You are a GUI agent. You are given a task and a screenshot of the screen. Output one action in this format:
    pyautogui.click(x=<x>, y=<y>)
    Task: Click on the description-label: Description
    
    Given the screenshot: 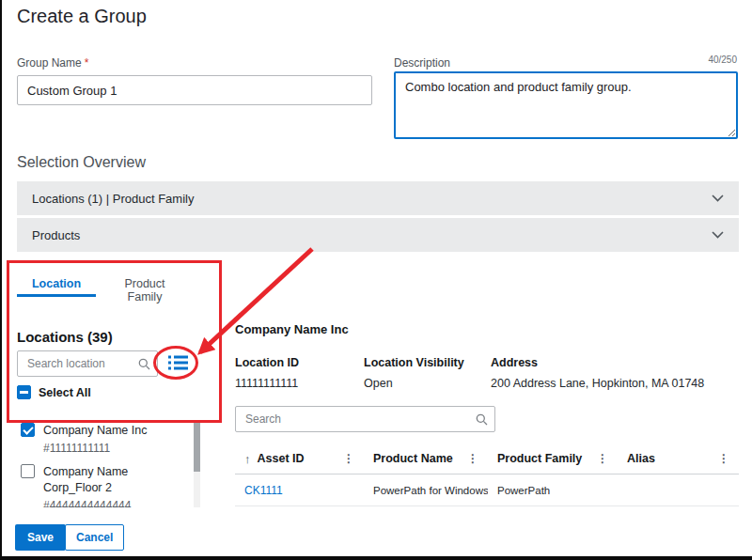 What is the action you would take?
    pyautogui.click(x=422, y=63)
    